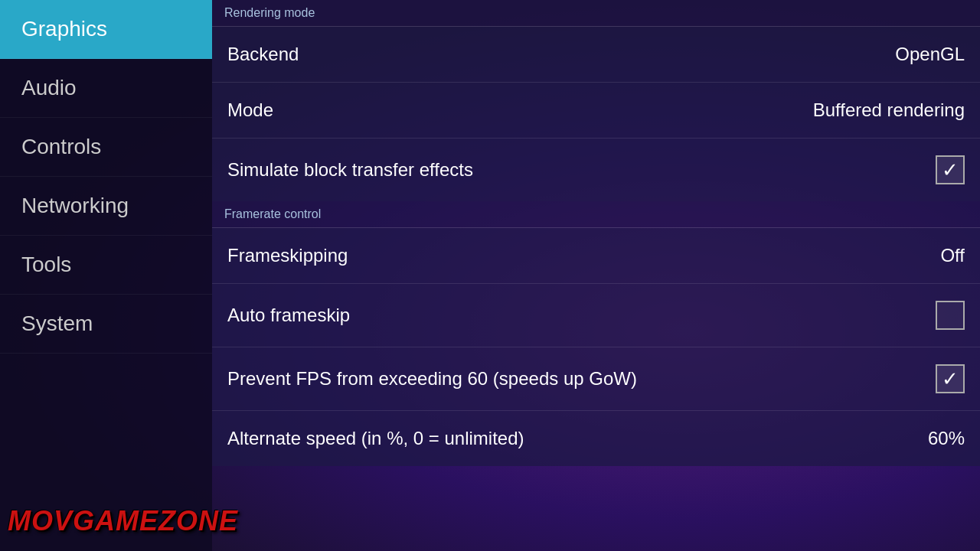 This screenshot has width=980, height=551. I want to click on sidebar-item-audio: Audio, so click(106, 89).